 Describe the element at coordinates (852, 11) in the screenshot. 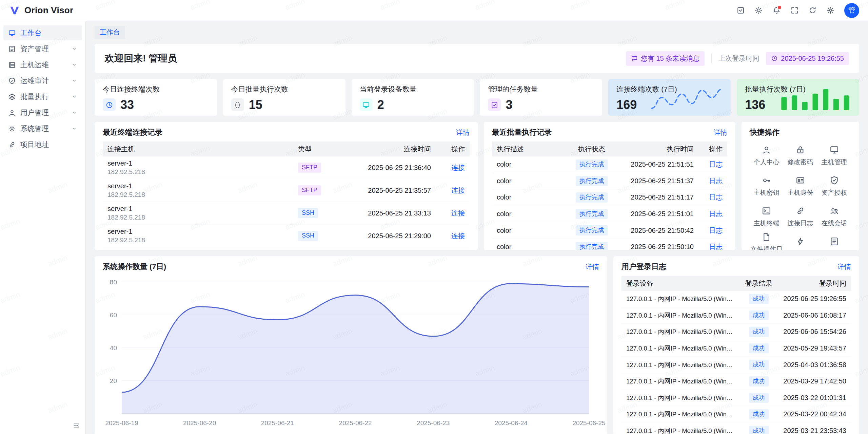

I see `user-avatar: 管` at that location.